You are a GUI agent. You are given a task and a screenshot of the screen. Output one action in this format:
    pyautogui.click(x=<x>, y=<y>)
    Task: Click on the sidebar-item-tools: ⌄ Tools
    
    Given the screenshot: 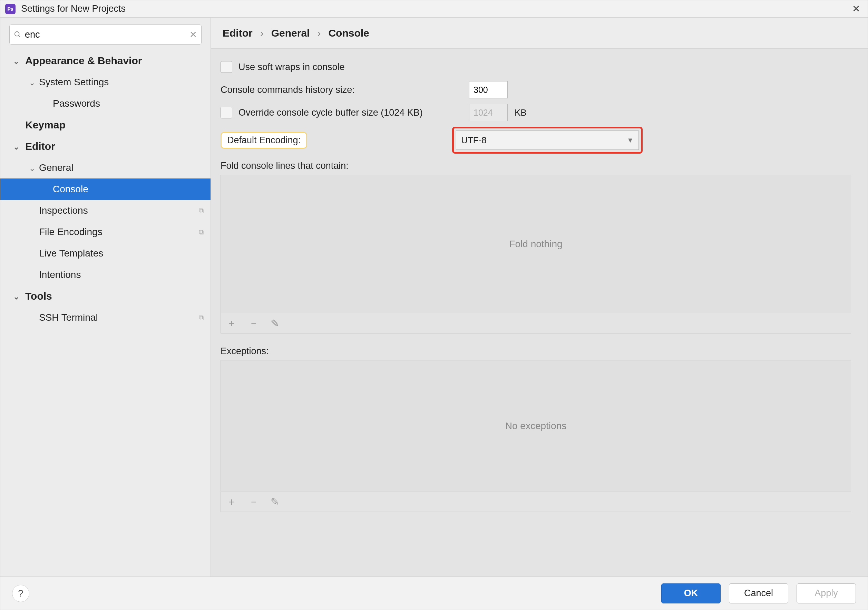 What is the action you would take?
    pyautogui.click(x=105, y=296)
    